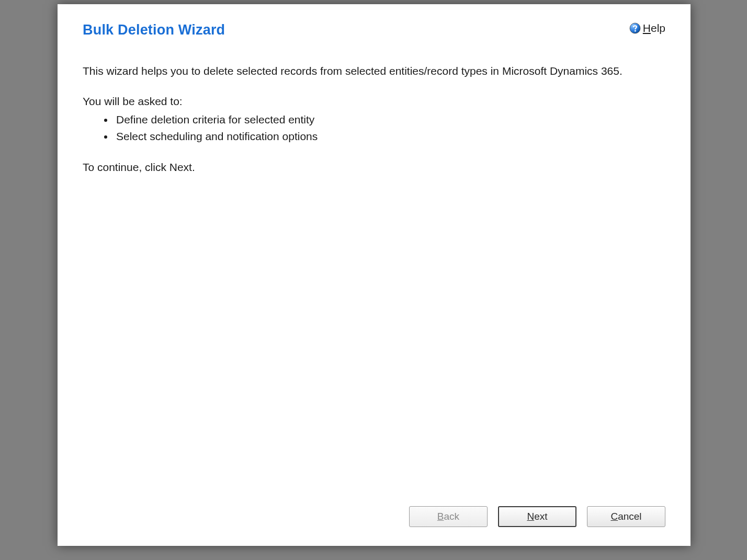 This screenshot has width=747, height=560. Describe the element at coordinates (374, 101) in the screenshot. I see `prompt-text: You will be asked to:` at that location.